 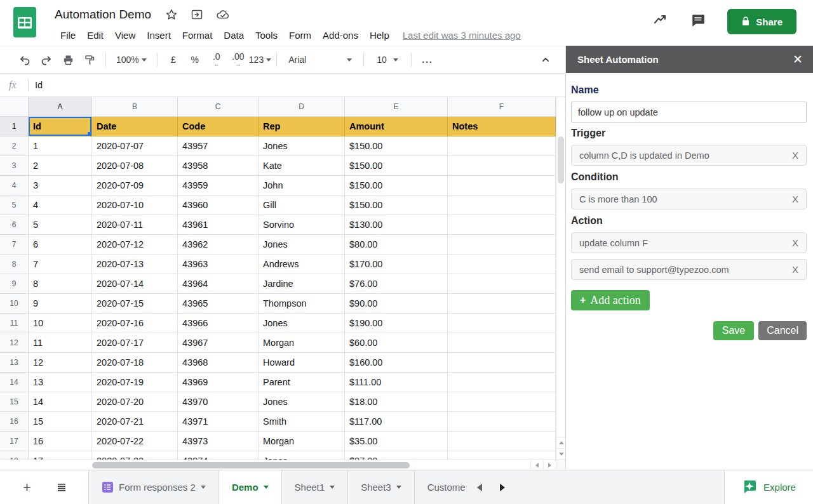 I want to click on cell-B6: 2020-07-11, so click(x=135, y=225).